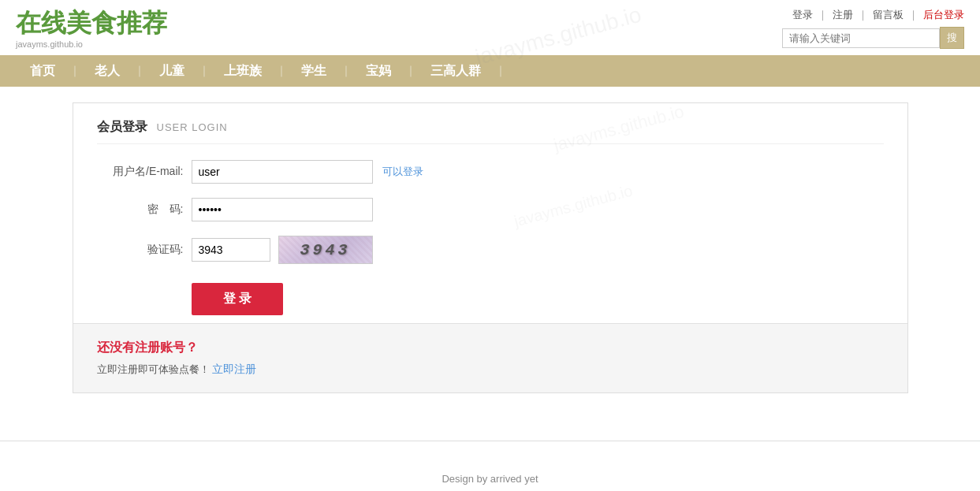 The height and width of the screenshot is (491, 980). What do you see at coordinates (490, 71) in the screenshot?
I see `main-nav: 首页 ｜ 老人 ｜ 儿童 ｜ 上班族 ｜ 学生 ｜ 宝妈 ｜ 三高人群 ｜` at bounding box center [490, 71].